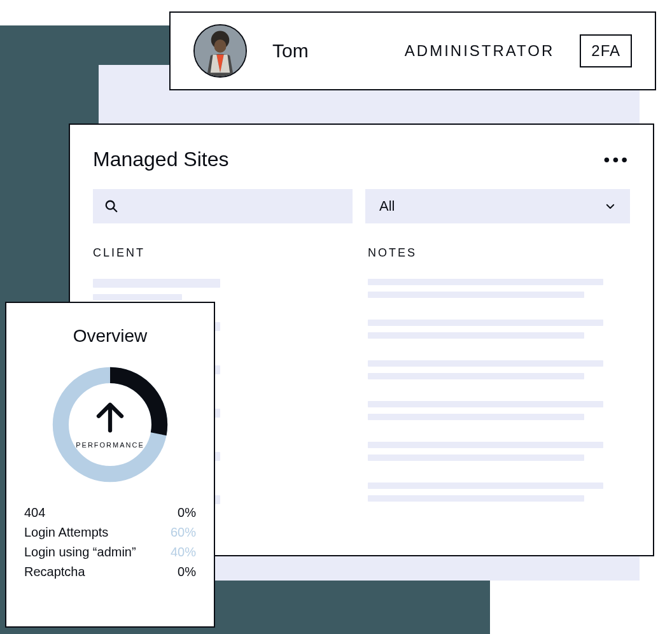  Describe the element at coordinates (110, 542) in the screenshot. I see `stats-list: 4040%Login Attempts60%Login using “admin…` at that location.